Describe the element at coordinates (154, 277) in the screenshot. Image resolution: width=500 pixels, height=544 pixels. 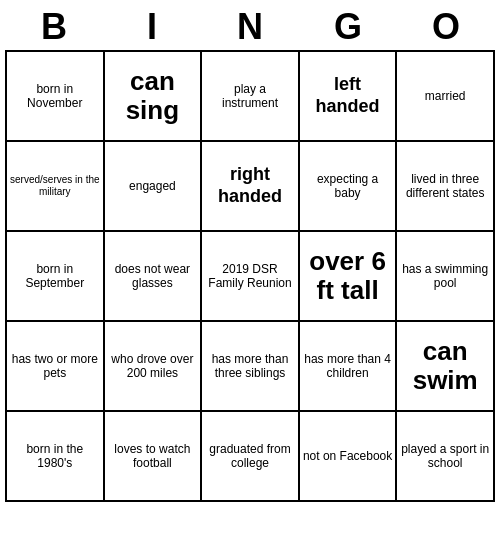
I see `bingo-cell-11: does not wear glasses` at that location.